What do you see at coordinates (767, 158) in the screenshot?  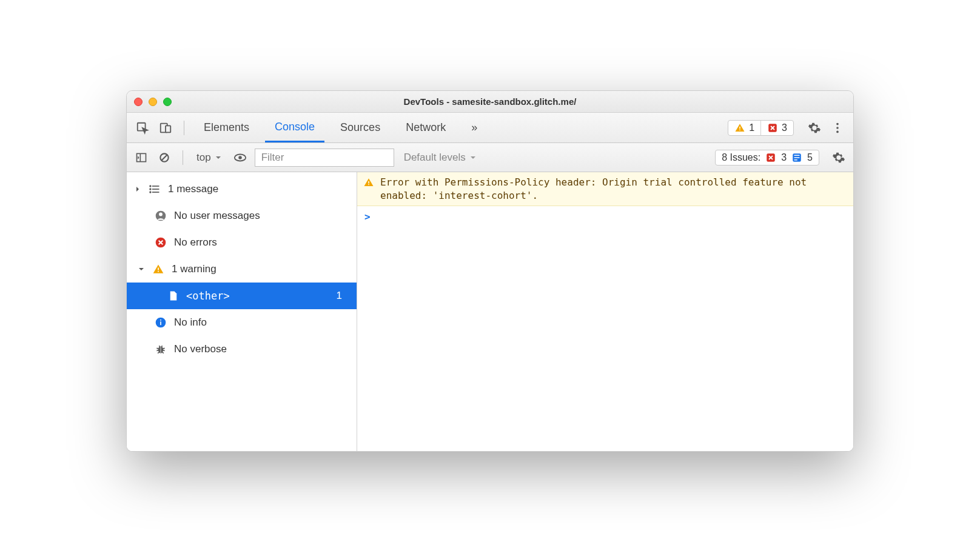 I see `issues-button: 8 Issues: 3 5` at bounding box center [767, 158].